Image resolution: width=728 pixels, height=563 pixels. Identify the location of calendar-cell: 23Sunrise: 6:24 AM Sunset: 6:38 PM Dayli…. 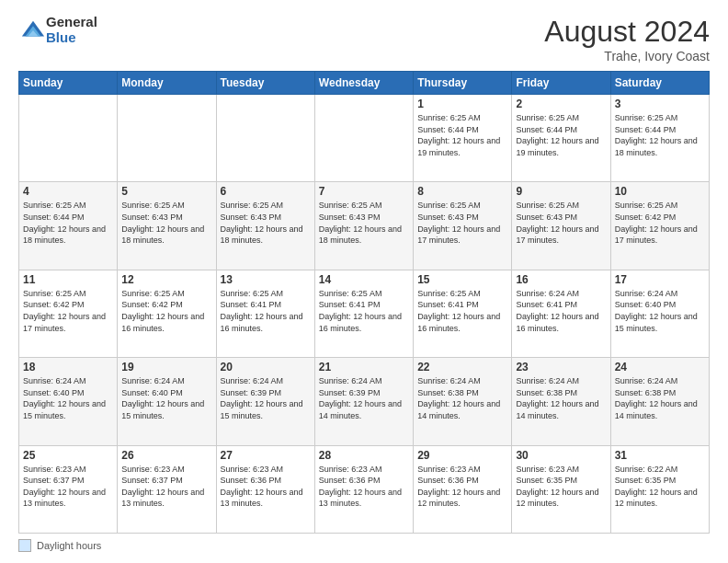
(561, 401).